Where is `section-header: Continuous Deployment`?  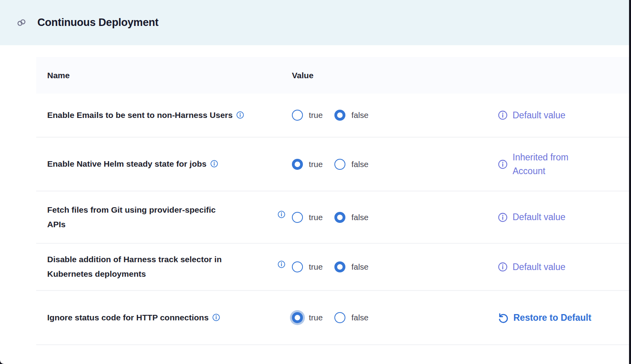 section-header: Continuous Deployment is located at coordinates (315, 23).